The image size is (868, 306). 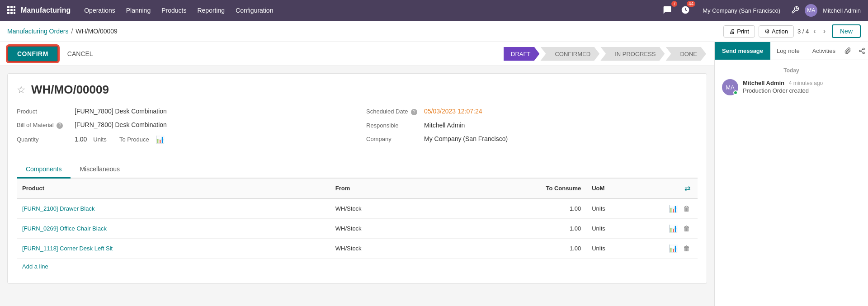 I want to click on quantity-value: 1.00, so click(x=80, y=139).